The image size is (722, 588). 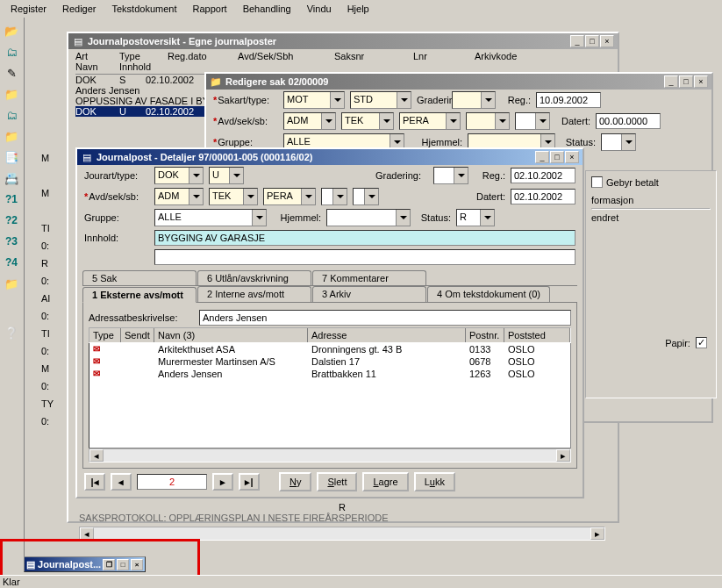 I want to click on help-1-icon: ?1, so click(x=11, y=199).